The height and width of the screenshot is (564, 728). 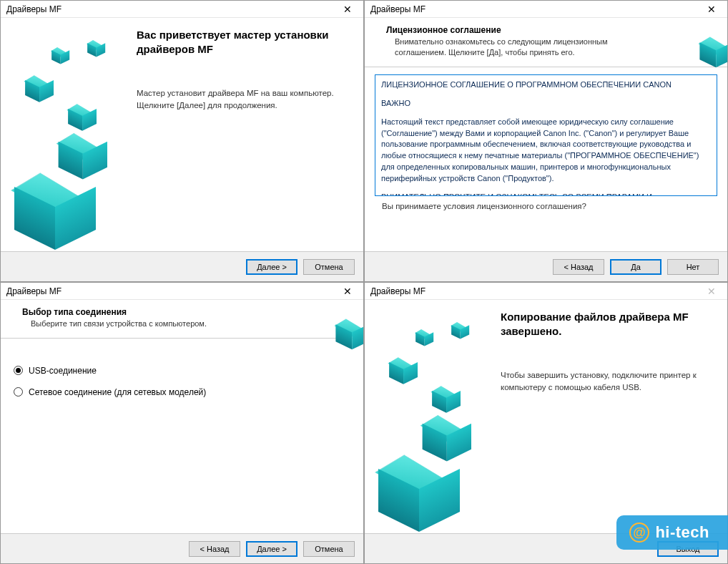 What do you see at coordinates (639, 533) in the screenshot?
I see `at-icon: @` at bounding box center [639, 533].